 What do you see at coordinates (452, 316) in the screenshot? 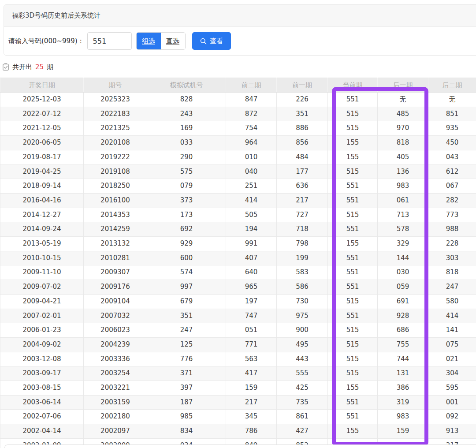
I see `table-cell: 414` at bounding box center [452, 316].